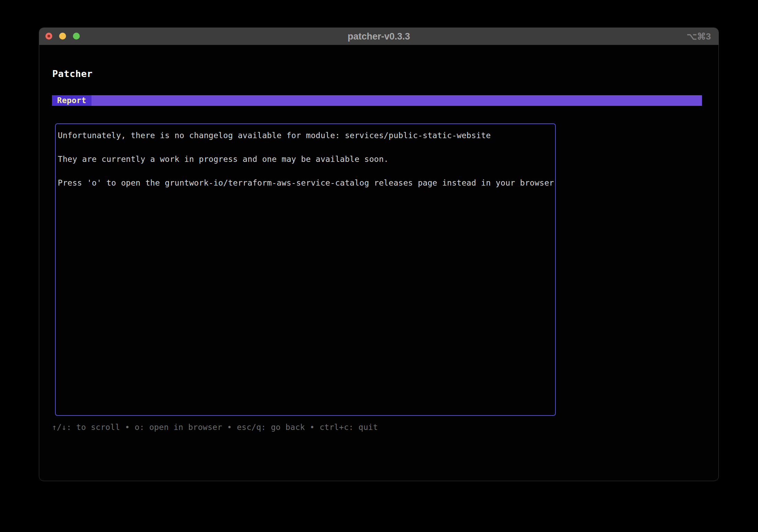 This screenshot has width=758, height=532. I want to click on window-shortcut-hint: ⌥⌘3, so click(699, 36).